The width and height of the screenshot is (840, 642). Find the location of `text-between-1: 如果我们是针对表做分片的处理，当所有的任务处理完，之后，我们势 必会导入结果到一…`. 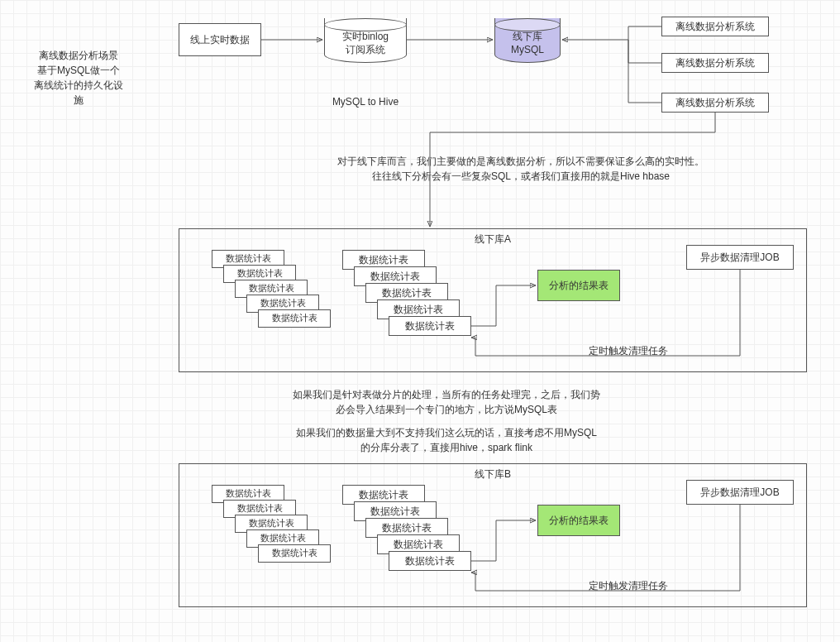

text-between-1: 如果我们是针对表做分片的处理，当所有的任务处理完，之后，我们势 必会导入结果到一… is located at coordinates (446, 402).